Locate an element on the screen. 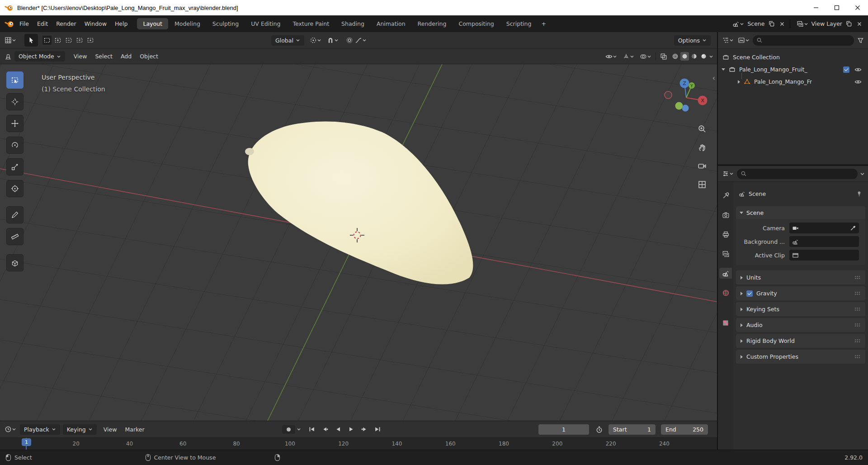 The width and height of the screenshot is (868, 465). tab-uv-editing: UV Editing is located at coordinates (266, 24).